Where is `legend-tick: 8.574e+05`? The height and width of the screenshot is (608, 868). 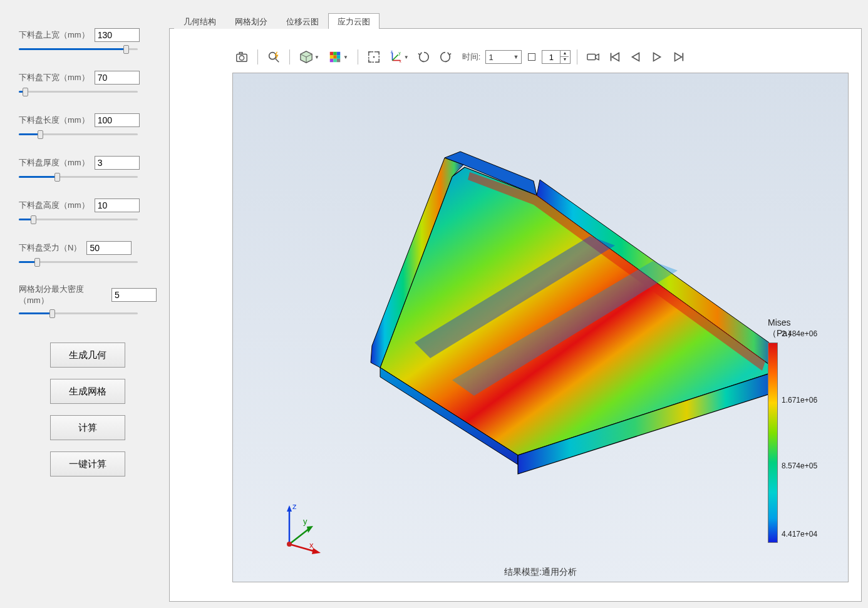
legend-tick: 8.574e+05 is located at coordinates (799, 466).